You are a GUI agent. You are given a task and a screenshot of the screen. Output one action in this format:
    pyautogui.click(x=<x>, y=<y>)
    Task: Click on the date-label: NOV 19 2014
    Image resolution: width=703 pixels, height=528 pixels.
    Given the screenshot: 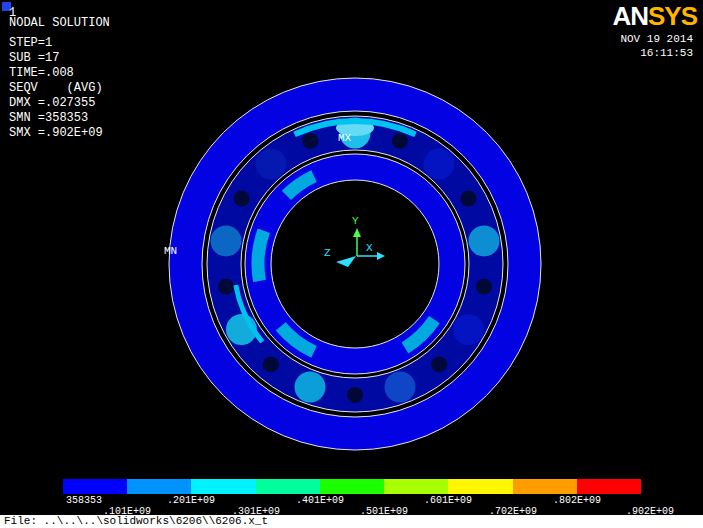 What is the action you would take?
    pyautogui.click(x=656, y=39)
    